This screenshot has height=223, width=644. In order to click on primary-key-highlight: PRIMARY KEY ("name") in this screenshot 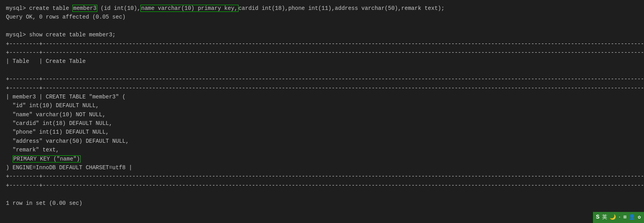, I will do `click(47, 159)`.